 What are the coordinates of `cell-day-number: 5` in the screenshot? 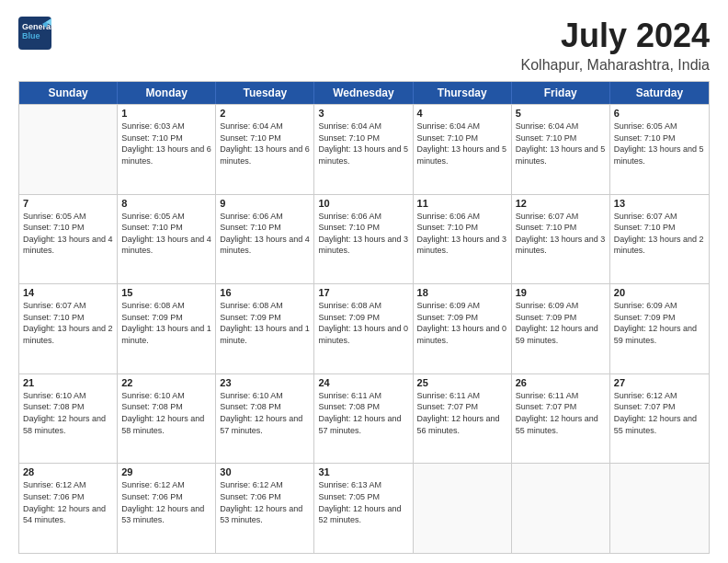 It's located at (561, 113).